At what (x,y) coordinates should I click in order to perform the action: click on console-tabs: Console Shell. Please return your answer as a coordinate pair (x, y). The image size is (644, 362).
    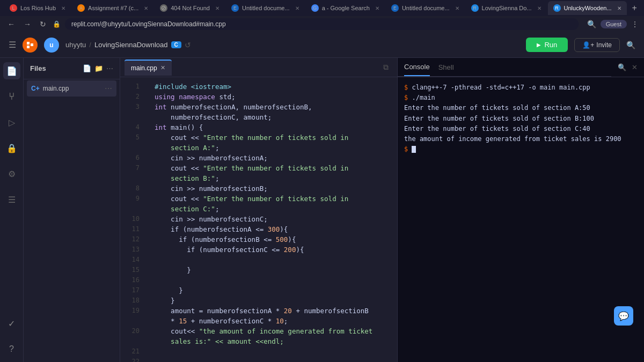
    Looking at the image, I should click on (504, 68).